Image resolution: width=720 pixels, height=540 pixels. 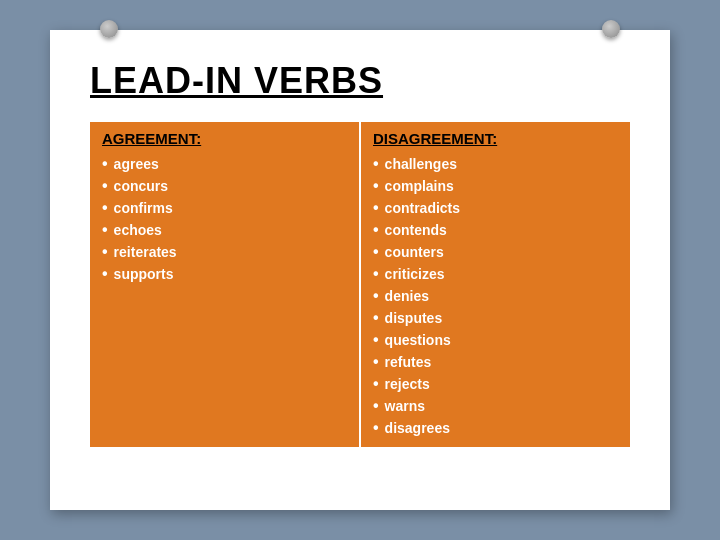 I want to click on list-item: supports, so click(x=224, y=274).